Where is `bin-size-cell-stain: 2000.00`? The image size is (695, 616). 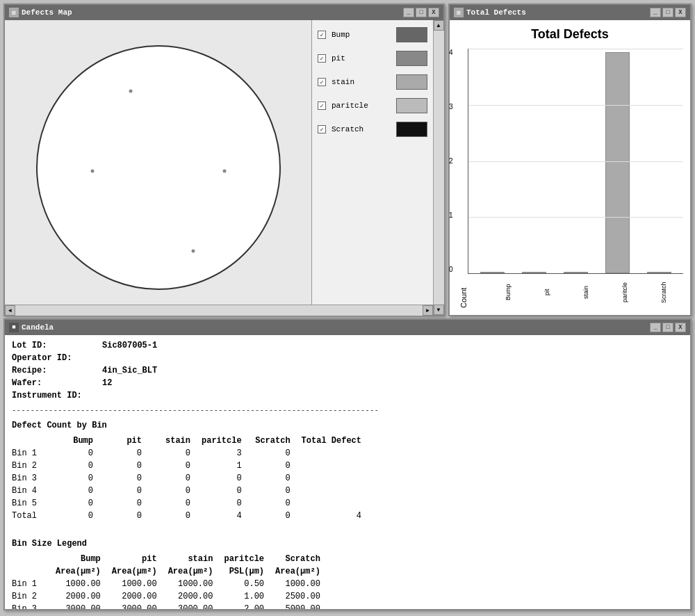
bin-size-cell-stain: 2000.00 is located at coordinates (190, 597).